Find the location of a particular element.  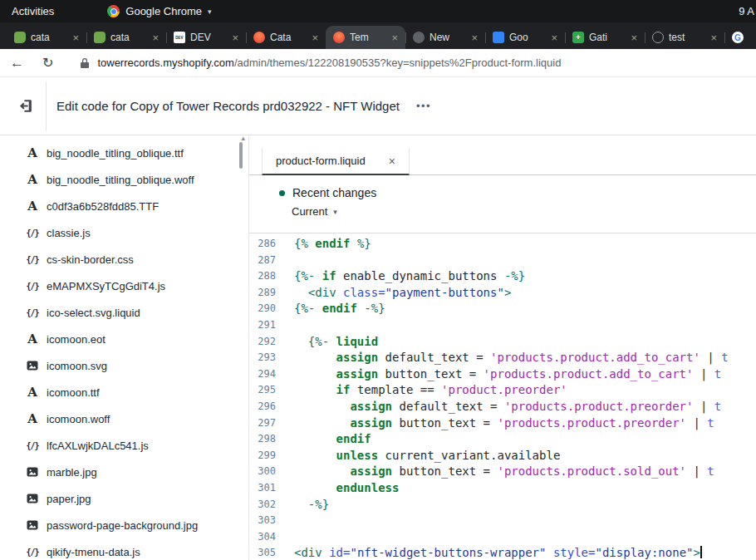

line-number: 296 is located at coordinates (266, 407).